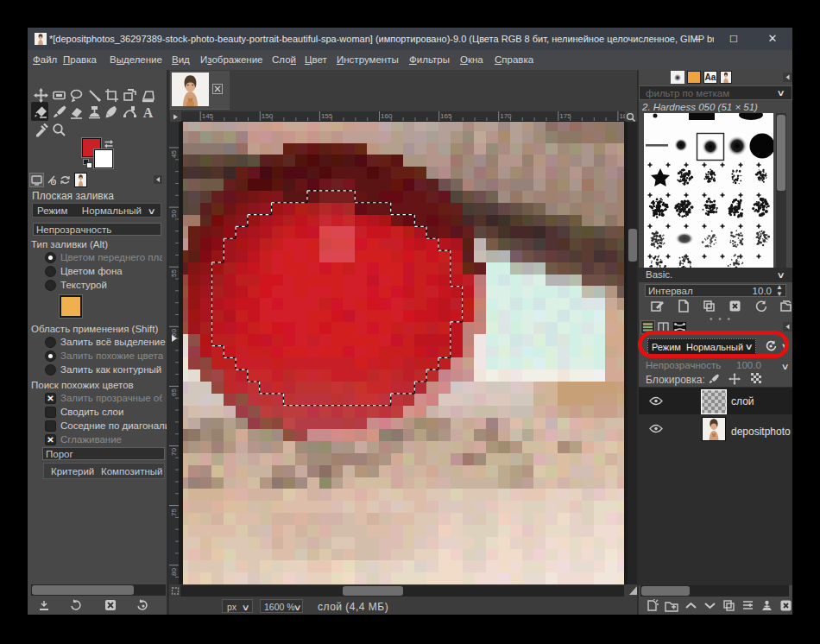  Describe the element at coordinates (54, 181) in the screenshot. I see `svg-text: o` at that location.